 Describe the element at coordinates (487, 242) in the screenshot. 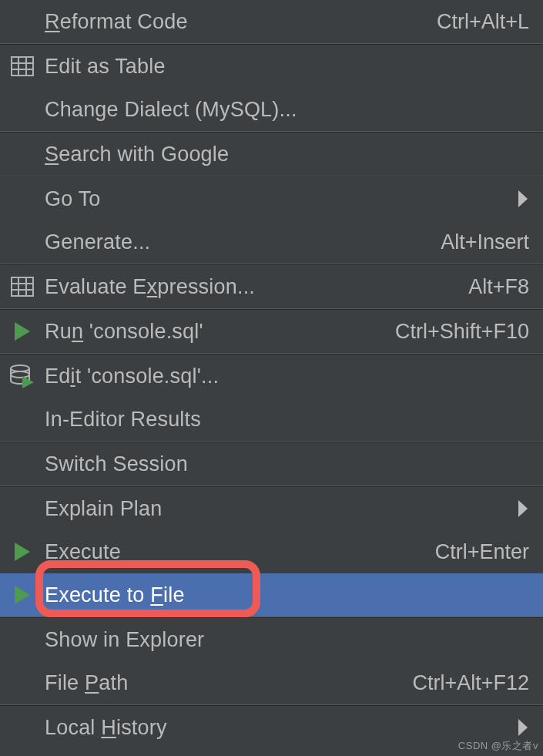

I see `menu-item-shortcut: Alt+Insert` at that location.